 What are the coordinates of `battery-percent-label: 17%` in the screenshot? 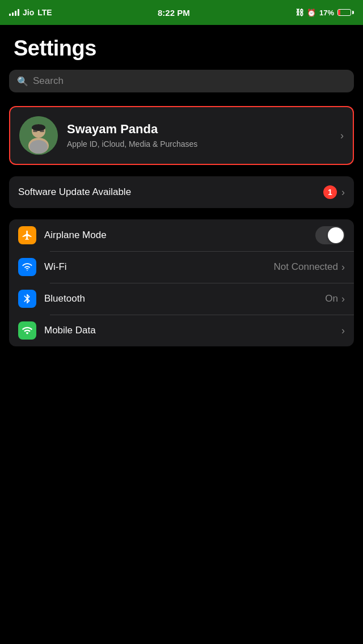 It's located at (327, 12).